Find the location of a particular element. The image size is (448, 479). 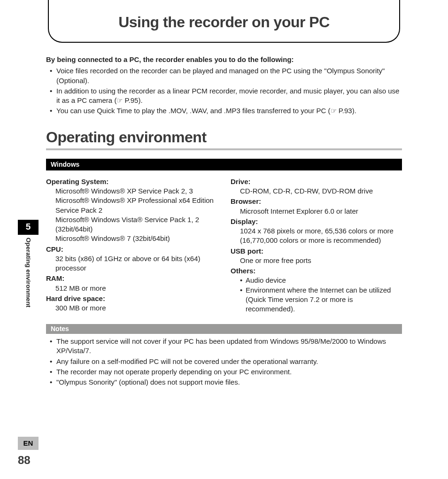

list-item: Voice files recorded on the recorder can… is located at coordinates (224, 76).